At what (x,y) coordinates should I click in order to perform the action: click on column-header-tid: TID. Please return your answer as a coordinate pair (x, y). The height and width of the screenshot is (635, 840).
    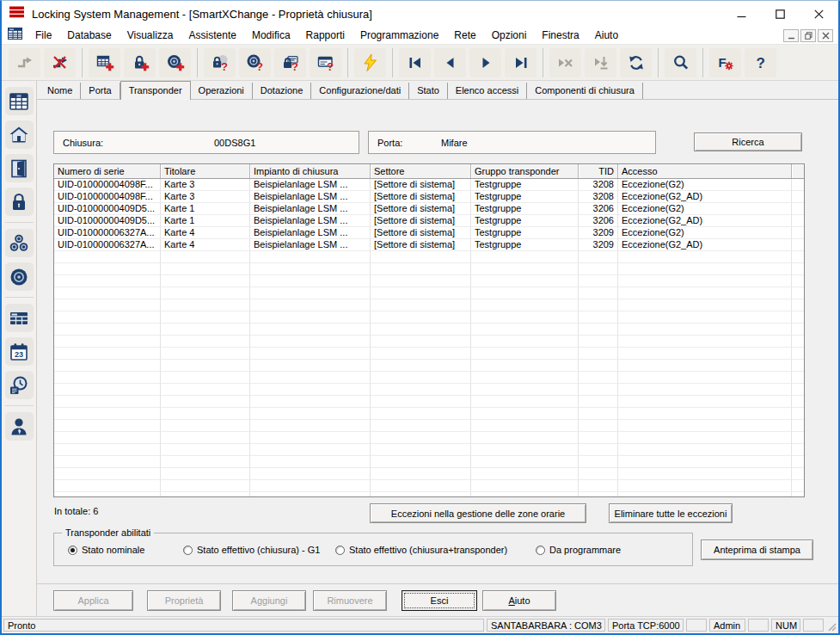
    Looking at the image, I should click on (598, 171).